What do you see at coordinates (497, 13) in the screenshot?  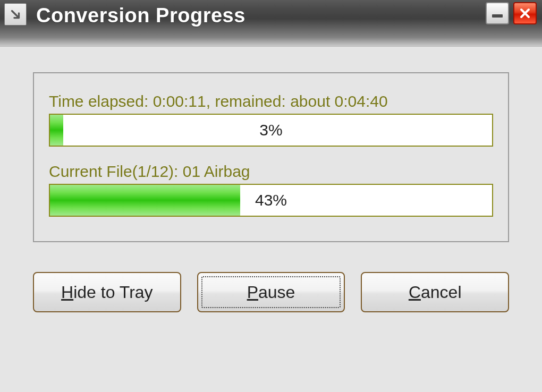 I see `minimize-button` at bounding box center [497, 13].